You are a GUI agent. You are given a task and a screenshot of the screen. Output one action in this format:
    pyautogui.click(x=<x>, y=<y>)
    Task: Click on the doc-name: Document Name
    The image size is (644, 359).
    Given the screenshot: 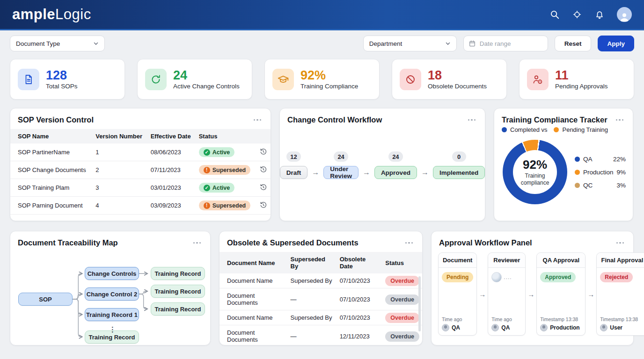 What is the action you would take?
    pyautogui.click(x=254, y=281)
    